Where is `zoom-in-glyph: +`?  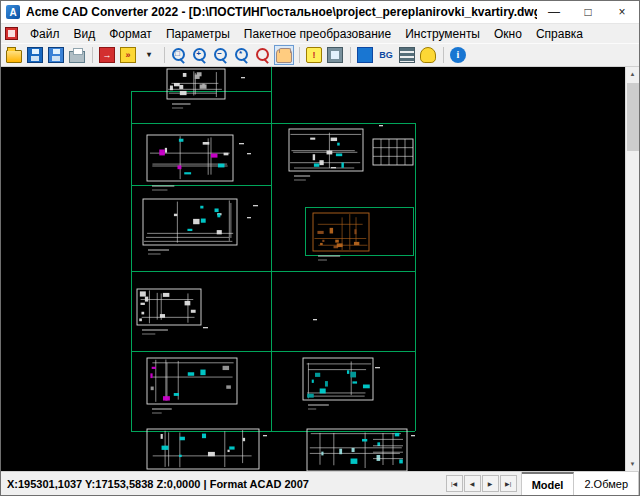 zoom-in-glyph: + is located at coordinates (198, 54).